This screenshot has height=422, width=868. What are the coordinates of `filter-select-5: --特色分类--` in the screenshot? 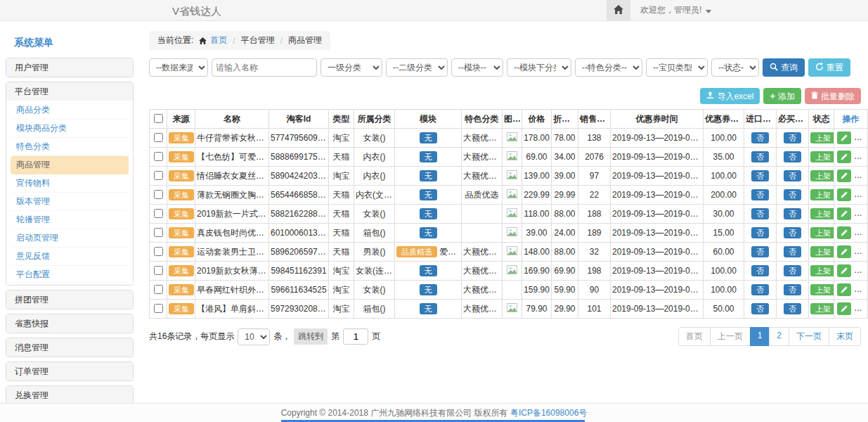 It's located at (609, 68).